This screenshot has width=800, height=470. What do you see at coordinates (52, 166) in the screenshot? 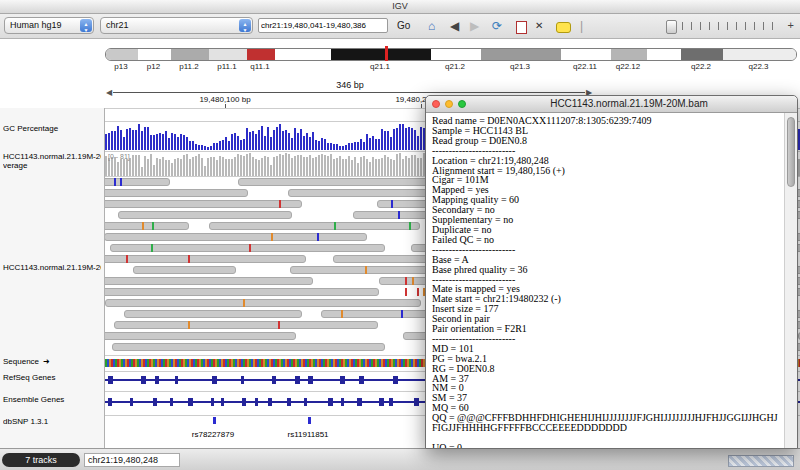
I see `track-label: verage` at bounding box center [52, 166].